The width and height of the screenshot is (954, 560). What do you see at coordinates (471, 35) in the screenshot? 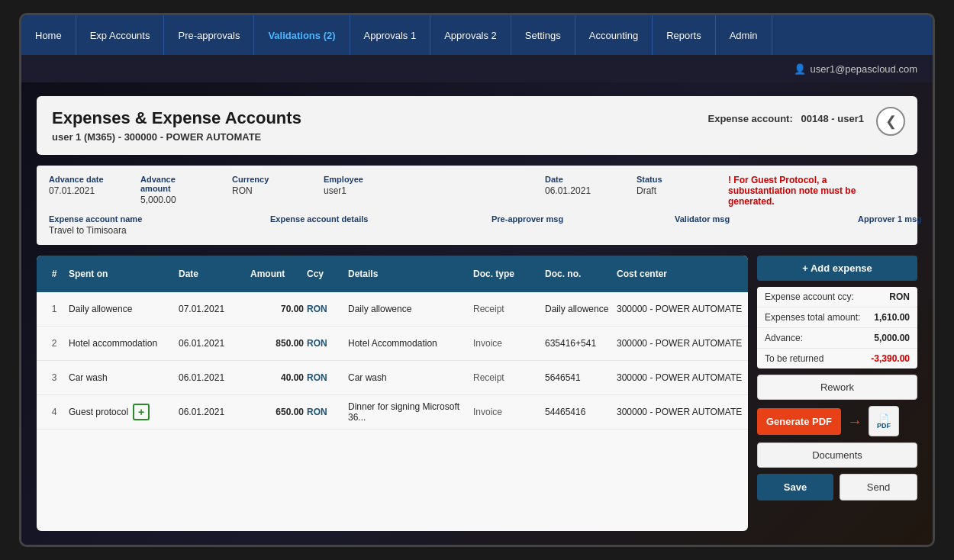
I see `nav-approvals2: Approvals 2` at bounding box center [471, 35].